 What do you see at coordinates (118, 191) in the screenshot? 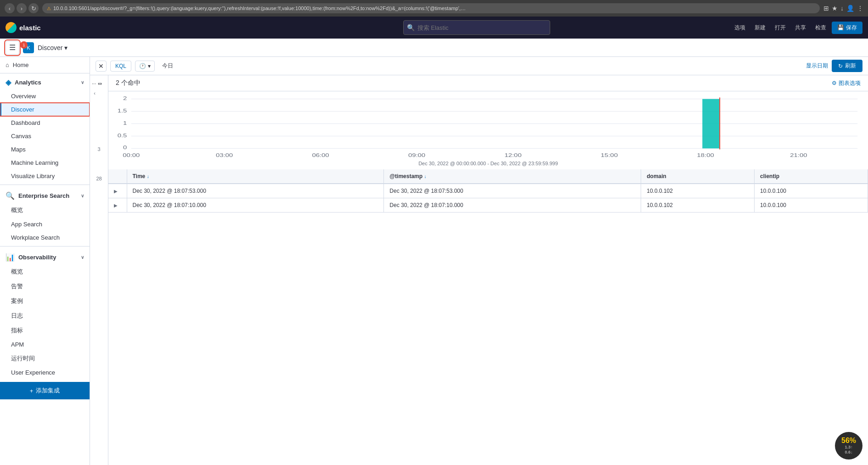
I see `expand-cell-1: ▶` at bounding box center [118, 191].